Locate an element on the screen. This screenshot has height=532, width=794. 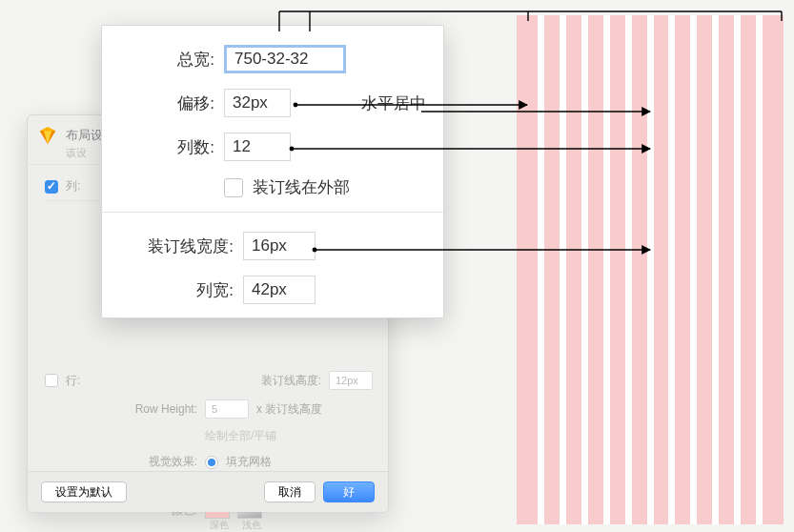
columns-label: 列: is located at coordinates (72, 187).